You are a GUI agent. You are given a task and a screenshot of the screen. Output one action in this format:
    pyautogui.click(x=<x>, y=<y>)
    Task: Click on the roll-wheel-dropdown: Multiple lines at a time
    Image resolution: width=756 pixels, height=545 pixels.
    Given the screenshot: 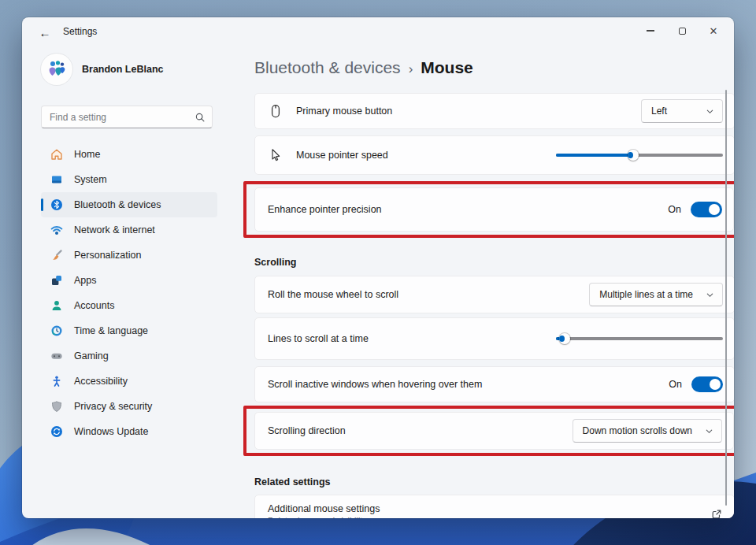 What is the action you would take?
    pyautogui.click(x=656, y=295)
    